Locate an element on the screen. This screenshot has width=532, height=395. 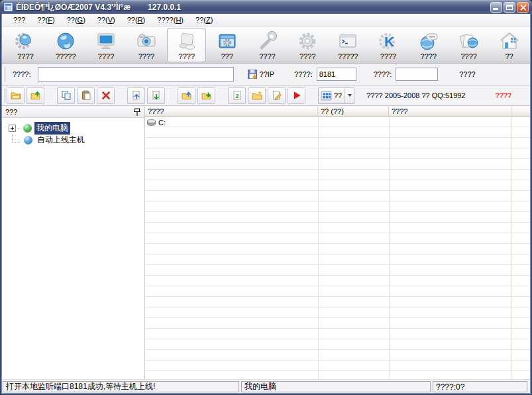
column-header-size: ?? (??) is located at coordinates (354, 111).